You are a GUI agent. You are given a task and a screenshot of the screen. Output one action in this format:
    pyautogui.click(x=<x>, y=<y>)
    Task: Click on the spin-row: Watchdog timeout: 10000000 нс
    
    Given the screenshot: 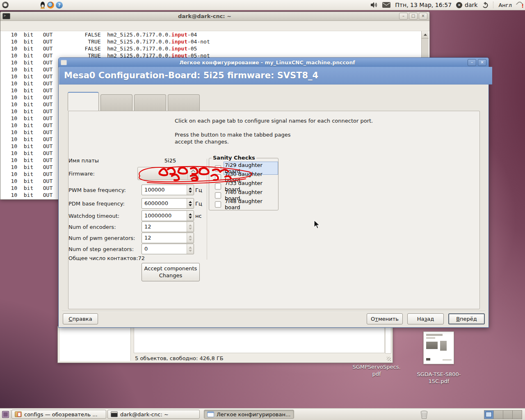 What is the action you would take?
    pyautogui.click(x=139, y=216)
    